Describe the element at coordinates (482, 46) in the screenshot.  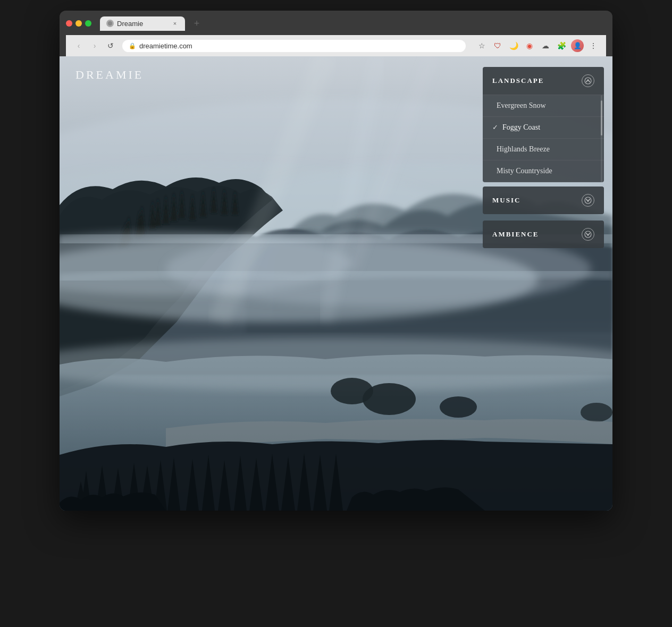
I see `bookmark-icon: ☆` at that location.